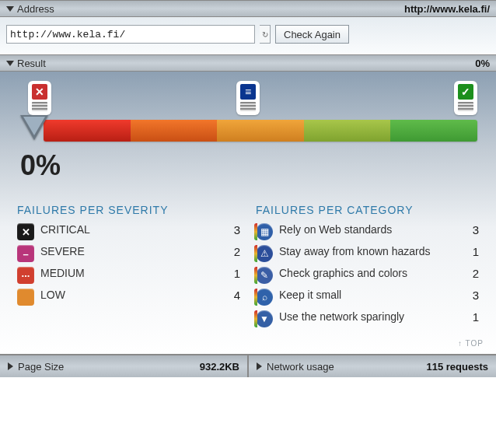 This screenshot has height=448, width=496. Describe the element at coordinates (466, 92) in the screenshot. I see `phone-pass-glyph: ✓` at that location.